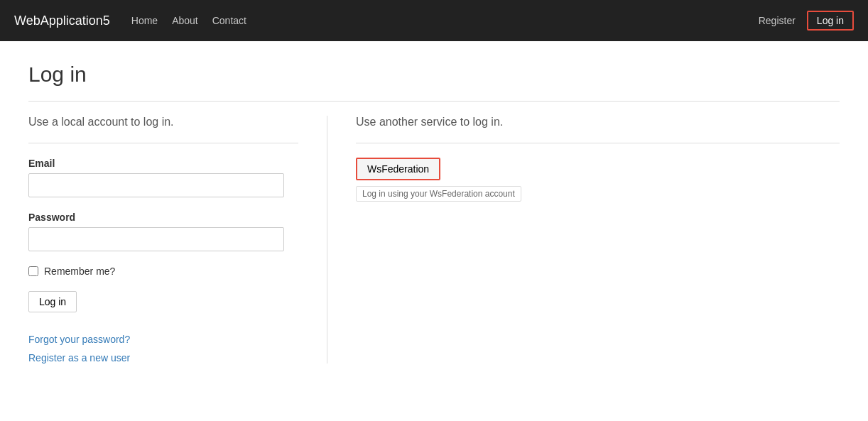 The height and width of the screenshot is (421, 868). Describe the element at coordinates (185, 21) in the screenshot. I see `nav-about: About` at that location.